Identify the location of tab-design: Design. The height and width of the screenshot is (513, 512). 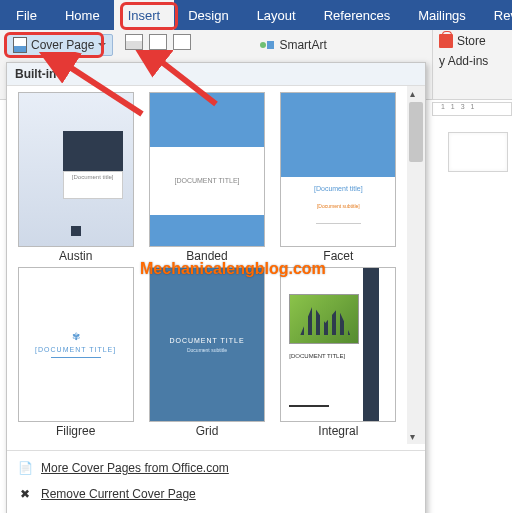
(208, 15).